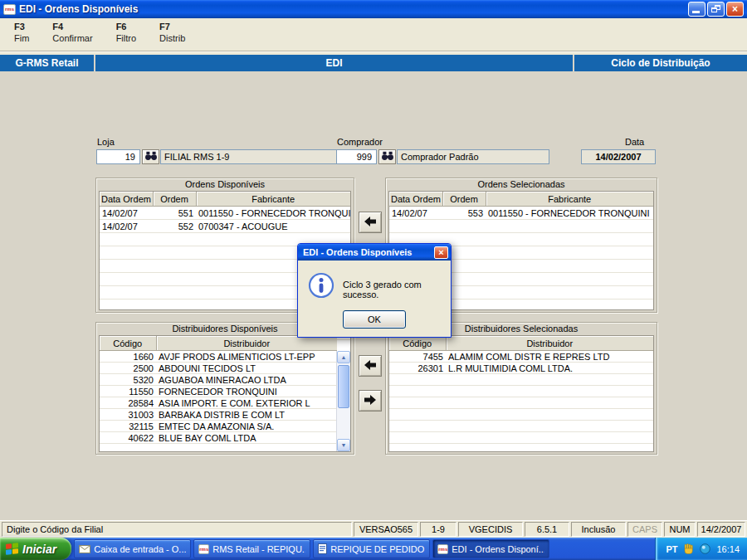 This screenshot has height=560, width=747. I want to click on task-caixa-de-entrada: Caixa de entrada - O..., so click(133, 549).